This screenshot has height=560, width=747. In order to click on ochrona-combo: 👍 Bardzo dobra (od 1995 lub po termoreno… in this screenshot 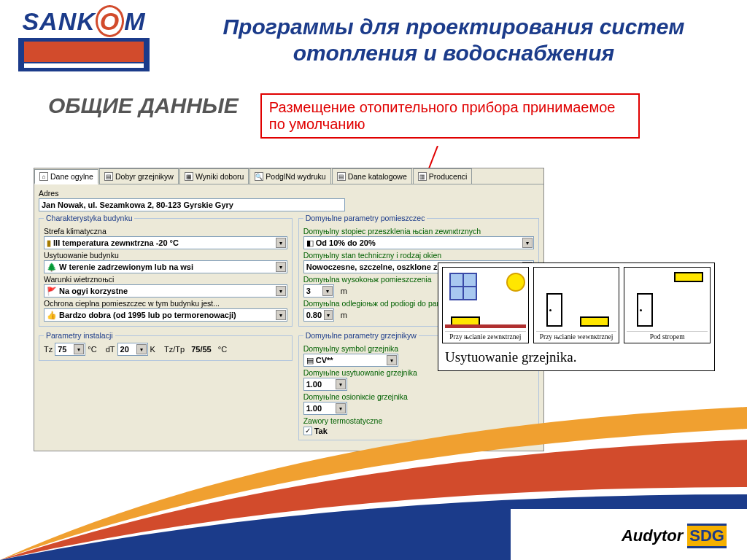, I will do `click(166, 315)`.